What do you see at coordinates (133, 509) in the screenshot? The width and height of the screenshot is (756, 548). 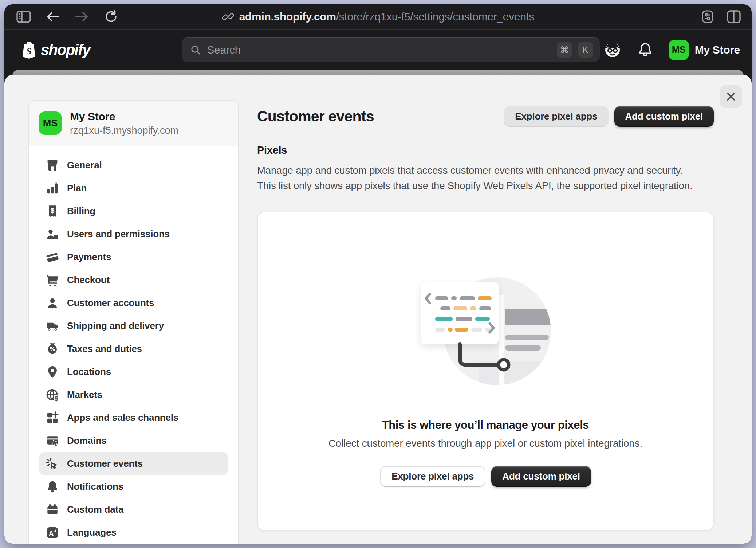 I see `sidebar-item-custom-data: Custom data` at bounding box center [133, 509].